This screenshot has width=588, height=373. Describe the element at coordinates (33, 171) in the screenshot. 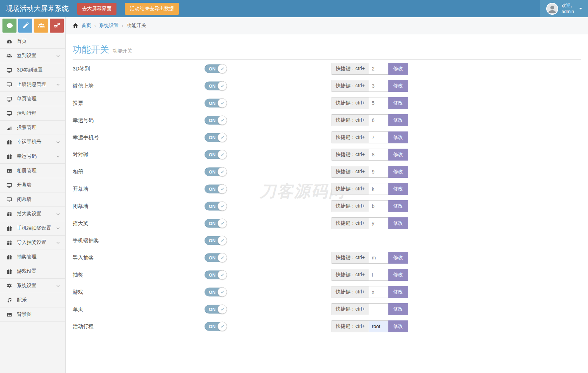

I see `sidebar-item: 相册管理` at that location.